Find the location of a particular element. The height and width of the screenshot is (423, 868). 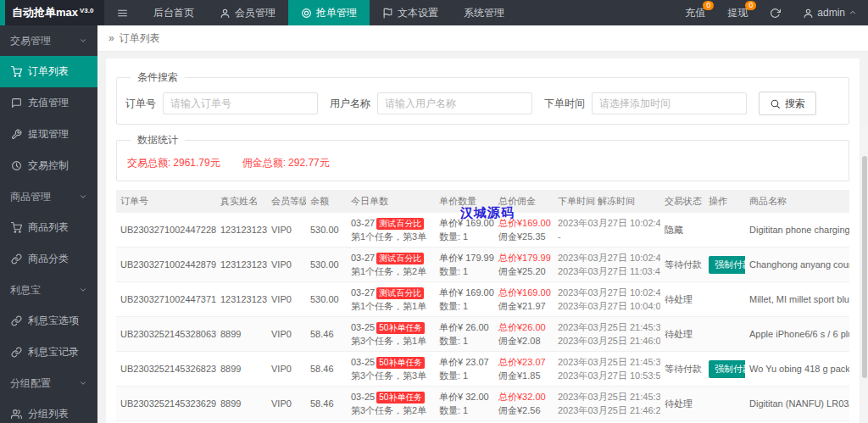

top-nav-item: 系统管理 is located at coordinates (484, 13).